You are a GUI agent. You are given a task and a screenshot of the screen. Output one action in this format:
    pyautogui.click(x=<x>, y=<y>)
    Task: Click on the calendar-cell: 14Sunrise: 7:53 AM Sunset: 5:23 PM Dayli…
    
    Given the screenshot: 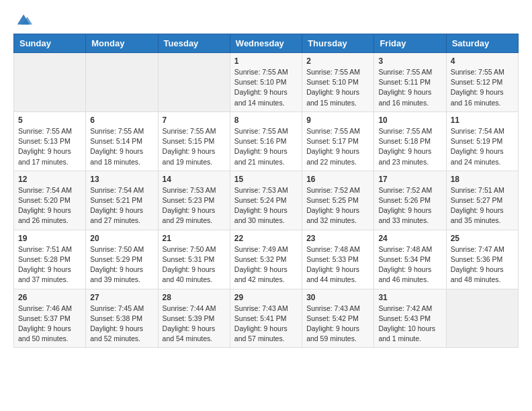 What is the action you would take?
    pyautogui.click(x=193, y=200)
    